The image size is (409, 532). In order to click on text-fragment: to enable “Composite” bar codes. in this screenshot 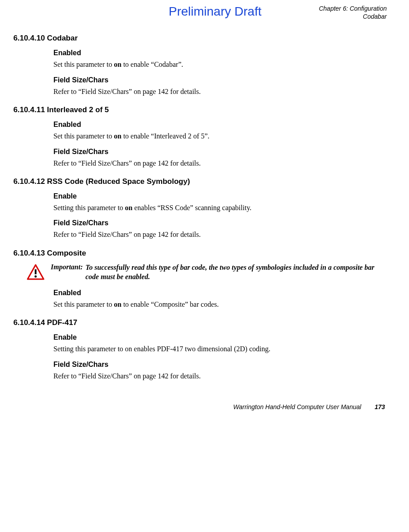, I will do `click(170, 305)`.